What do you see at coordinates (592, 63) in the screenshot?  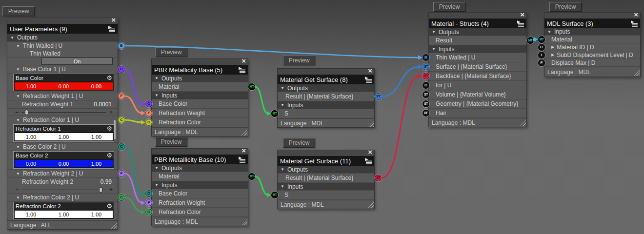 I see `row-displace-max-d: Displace Max | DF` at bounding box center [592, 63].